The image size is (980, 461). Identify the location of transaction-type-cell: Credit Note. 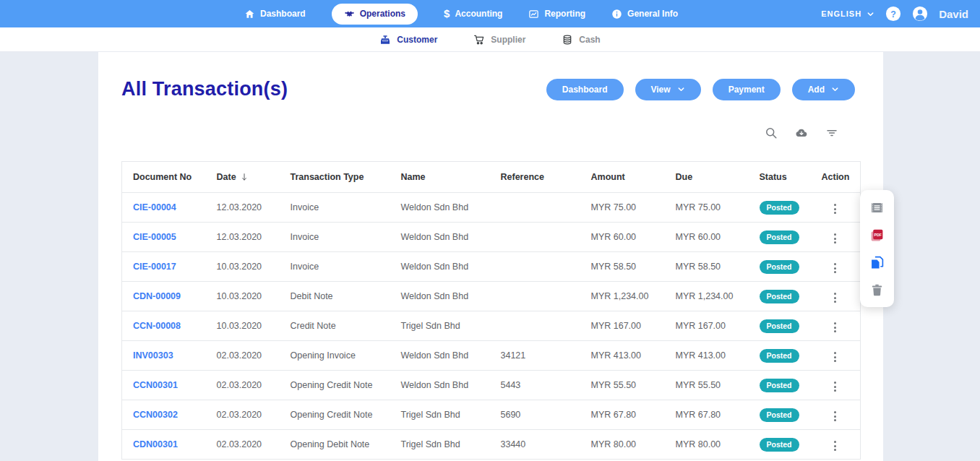
(335, 327).